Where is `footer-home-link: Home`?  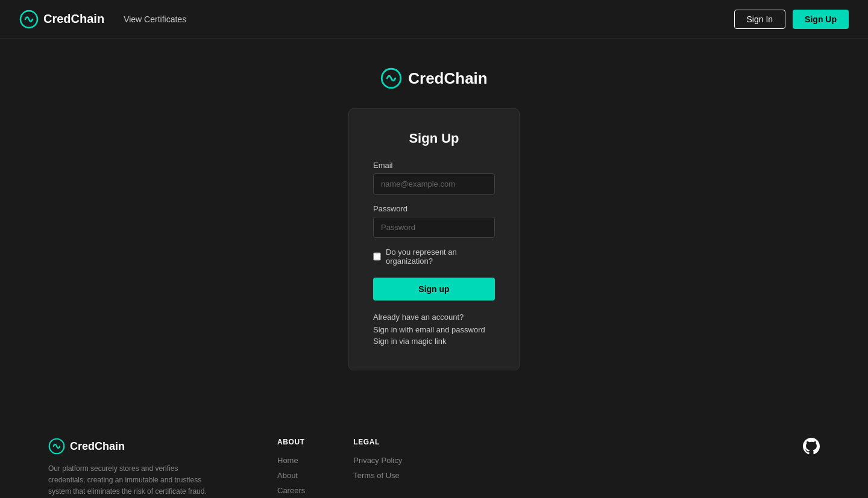
footer-home-link: Home is located at coordinates (291, 460).